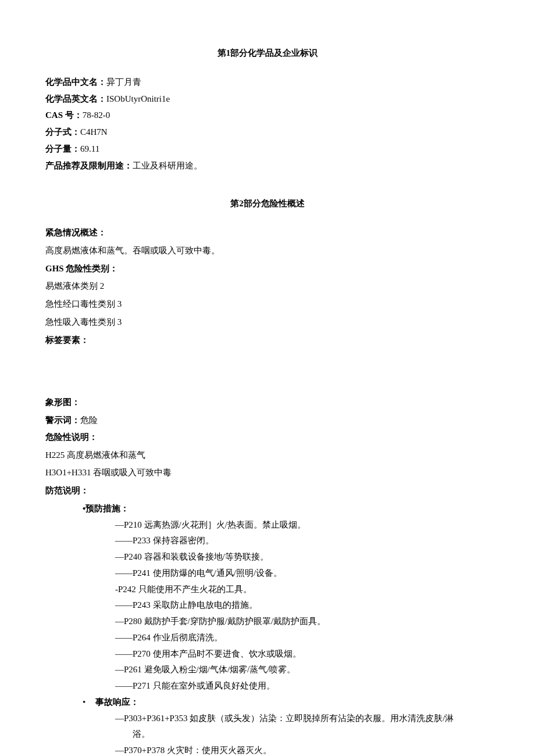 Image resolution: width=535 pixels, height=756 pixels. Describe the element at coordinates (268, 421) in the screenshot. I see `row-signal: 警示词：危险` at that location.